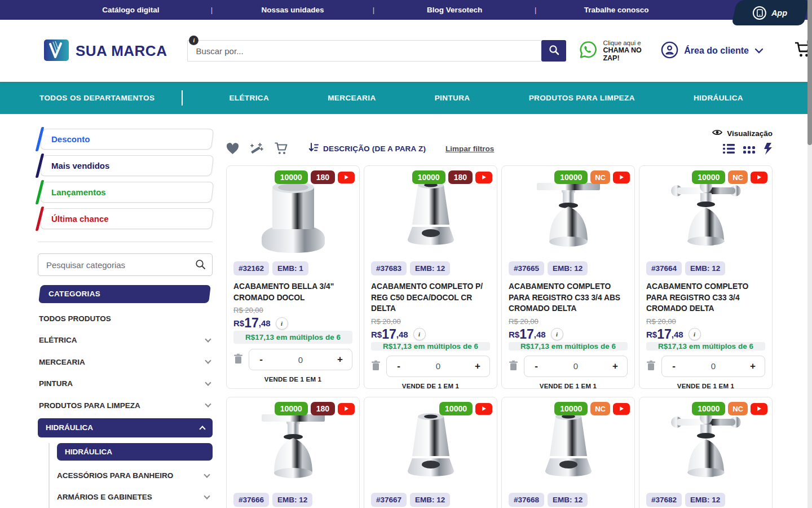  I want to click on search-input, so click(364, 51).